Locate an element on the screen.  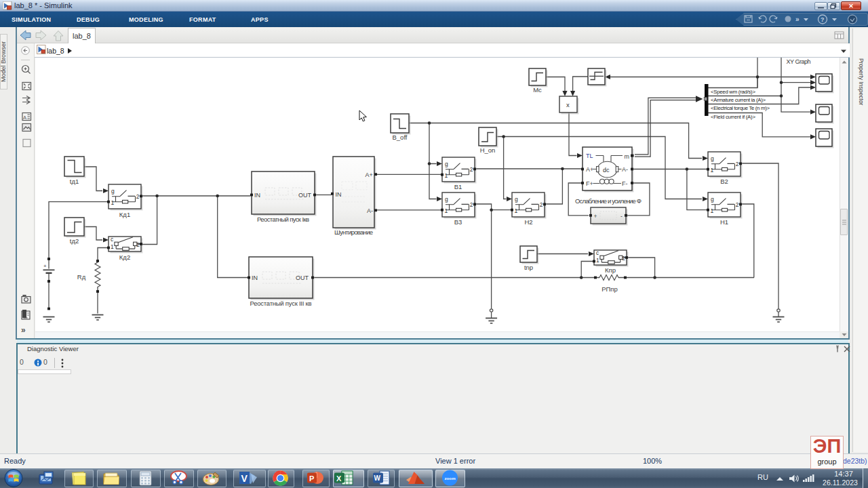
svg-text: tnp is located at coordinates (529, 267).